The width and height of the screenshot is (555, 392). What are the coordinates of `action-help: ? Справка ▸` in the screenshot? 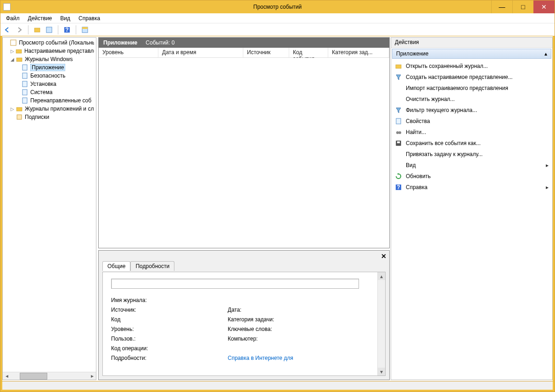 It's located at (472, 187).